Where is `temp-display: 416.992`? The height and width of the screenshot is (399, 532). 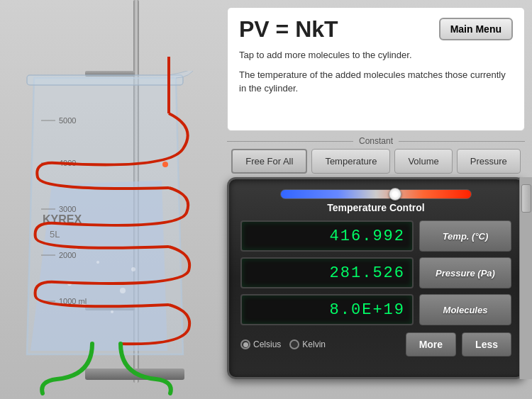 temp-display: 416.992 is located at coordinates (327, 236).